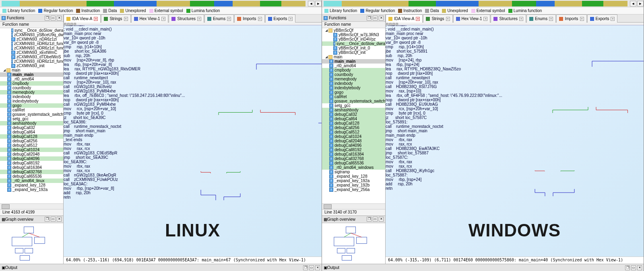  What do you see at coordinates (404, 164) in the screenshot?
I see `asm-block: loc_57587C:mov rbx, raxmov rax, rcxcall …` at bounding box center [404, 164].